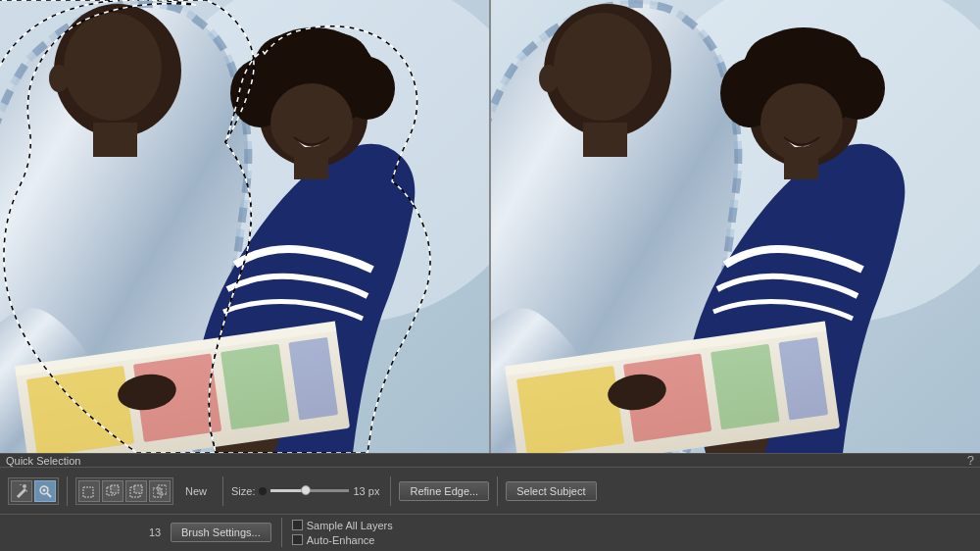  What do you see at coordinates (243, 491) in the screenshot?
I see `size-label: Size:` at bounding box center [243, 491].